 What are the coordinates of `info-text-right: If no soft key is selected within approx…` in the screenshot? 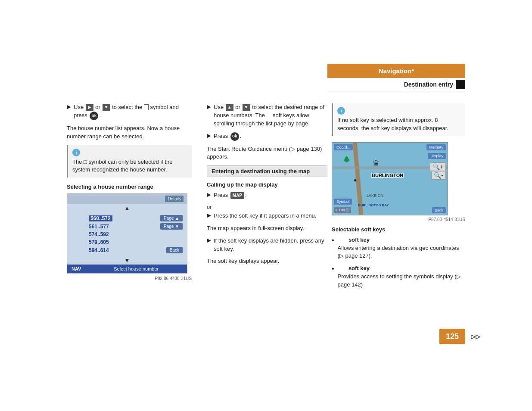 It's located at (399, 125).